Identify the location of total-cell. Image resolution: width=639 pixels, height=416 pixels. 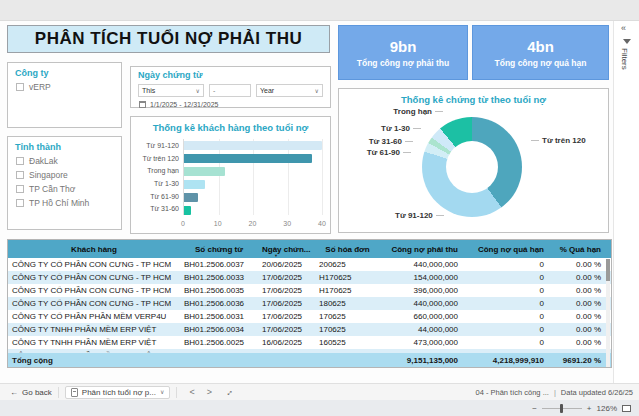
(219, 360).